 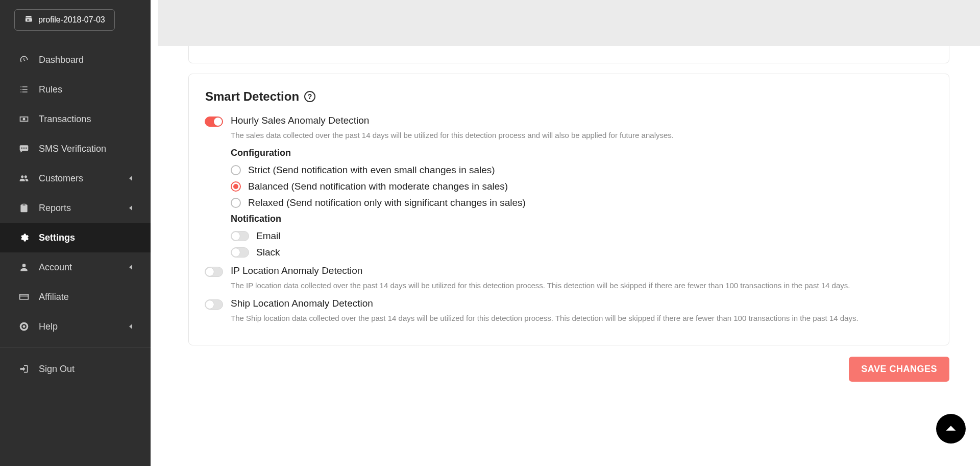 What do you see at coordinates (24, 119) in the screenshot?
I see `money-icon` at bounding box center [24, 119].